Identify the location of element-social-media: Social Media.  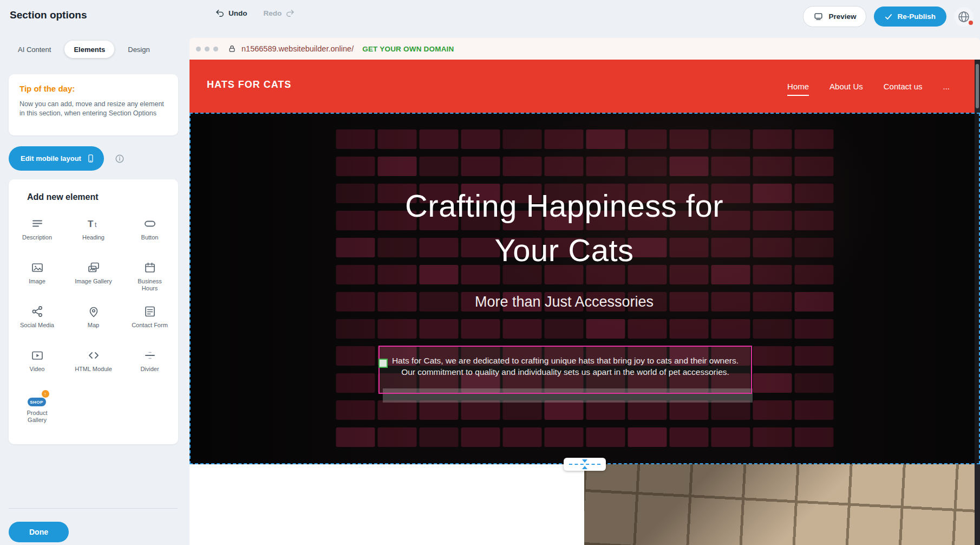
(37, 322).